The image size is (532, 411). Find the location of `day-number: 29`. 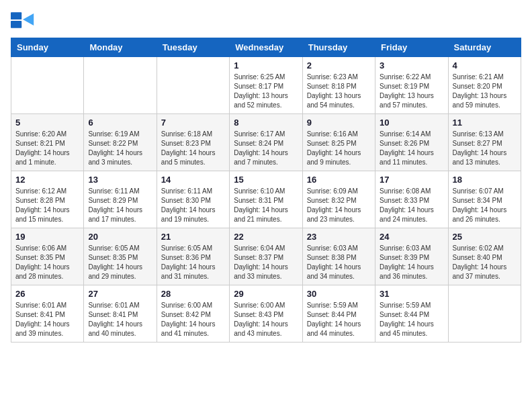

day-number: 29 is located at coordinates (266, 294).